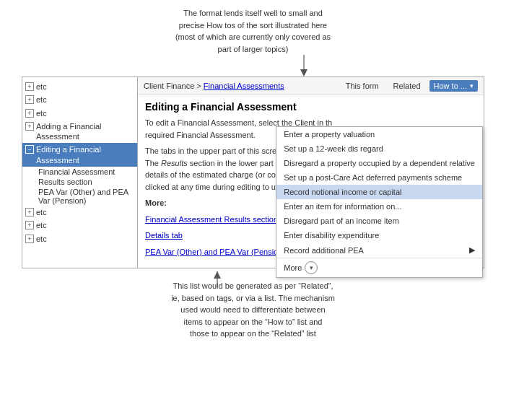  What do you see at coordinates (472, 250) in the screenshot?
I see `submenu-arrow-icon: ▶` at bounding box center [472, 250].